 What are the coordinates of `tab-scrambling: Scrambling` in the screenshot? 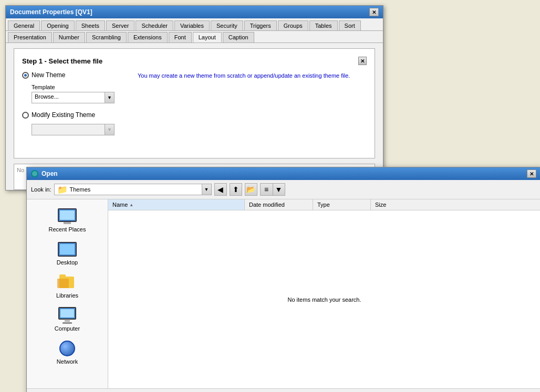 It's located at (106, 37).